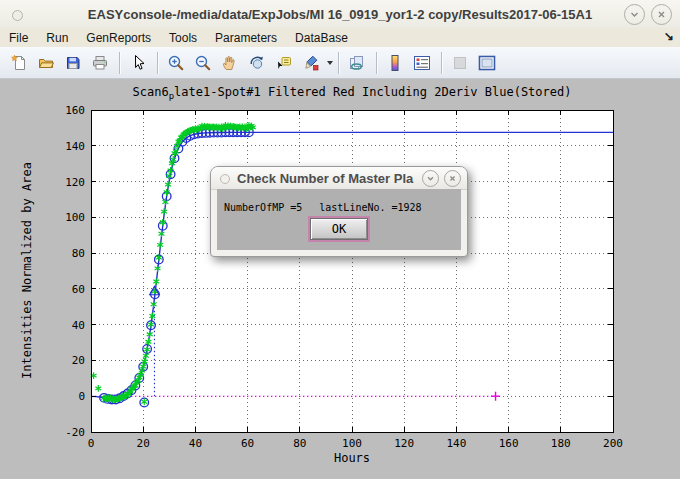 The width and height of the screenshot is (680, 479). What do you see at coordinates (404, 444) in the screenshot?
I see `x-tick-label: 120` at bounding box center [404, 444].